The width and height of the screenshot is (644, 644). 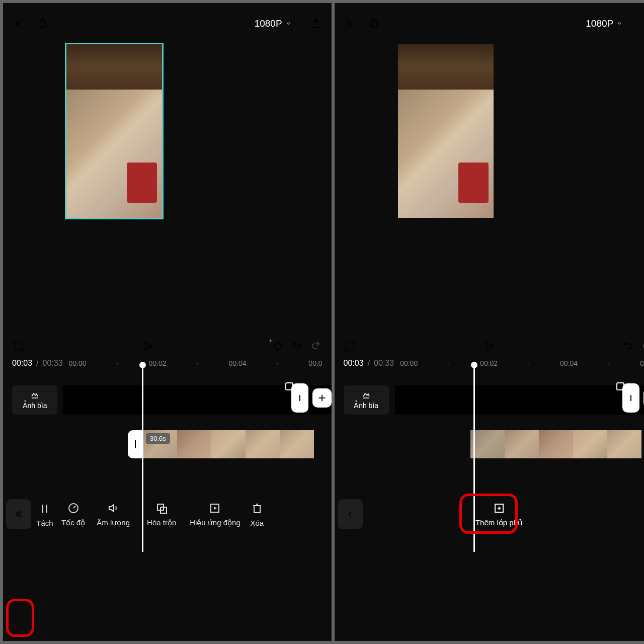 What do you see at coordinates (167, 514) in the screenshot?
I see `toolbar: Tách Tốc độ Âm lượng Hòa trộn Hiệu ứng đ…` at bounding box center [167, 514].